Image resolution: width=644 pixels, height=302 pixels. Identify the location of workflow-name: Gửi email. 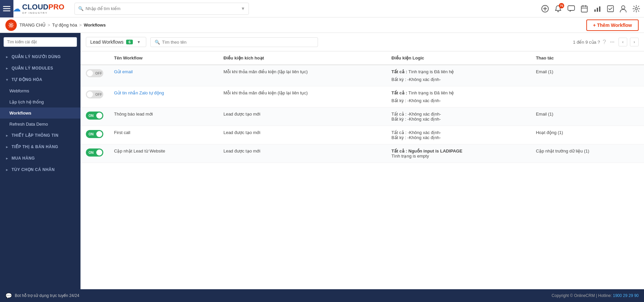
(123, 72).